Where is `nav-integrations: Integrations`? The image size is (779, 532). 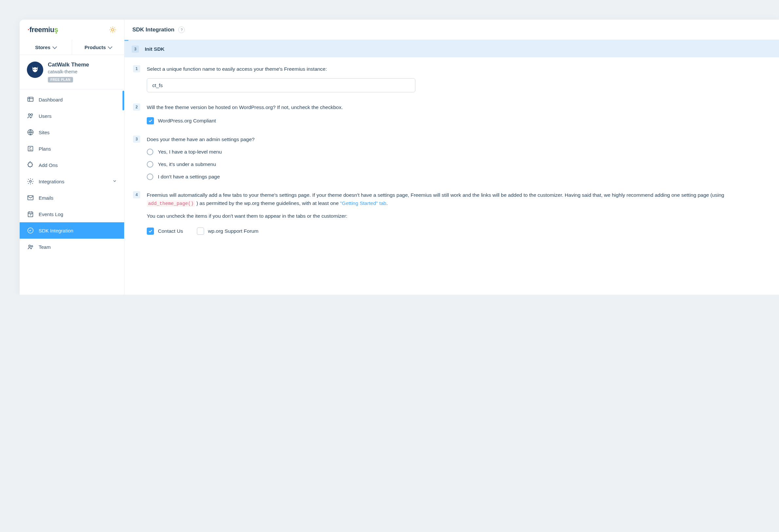
nav-integrations: Integrations is located at coordinates (72, 182).